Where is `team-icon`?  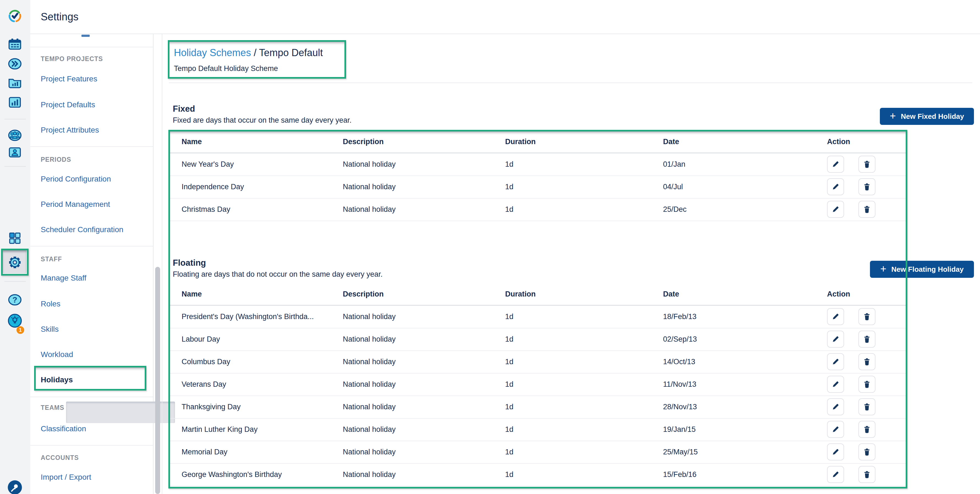
team-icon is located at coordinates (15, 135).